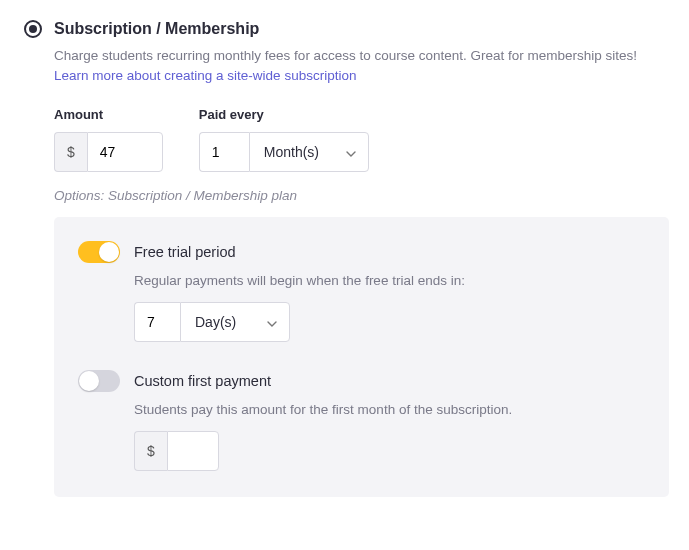  What do you see at coordinates (390, 410) in the screenshot?
I see `custom-first-payment-description: Students pay this amount for the first m…` at bounding box center [390, 410].